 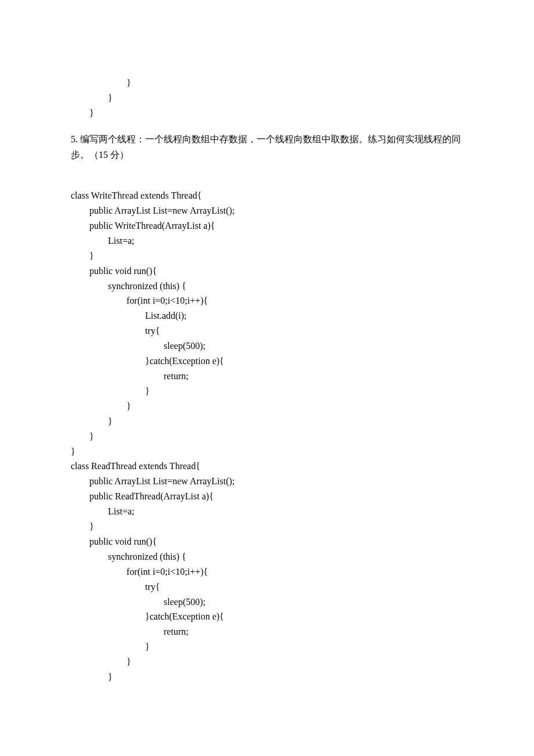 I want to click on code-line: public WriteThread(ArrayList a){, so click(x=267, y=226).